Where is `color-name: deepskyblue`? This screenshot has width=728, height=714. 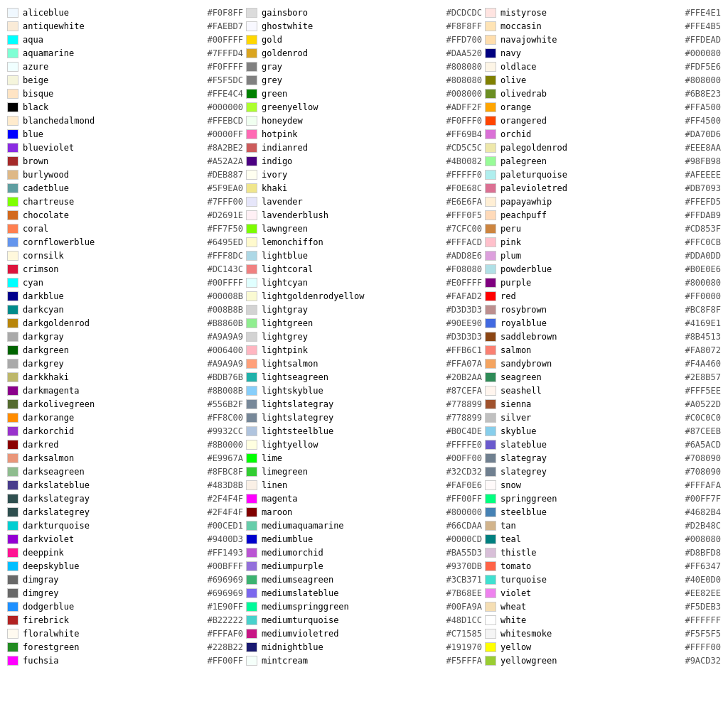 color-name: deepskyblue is located at coordinates (114, 566).